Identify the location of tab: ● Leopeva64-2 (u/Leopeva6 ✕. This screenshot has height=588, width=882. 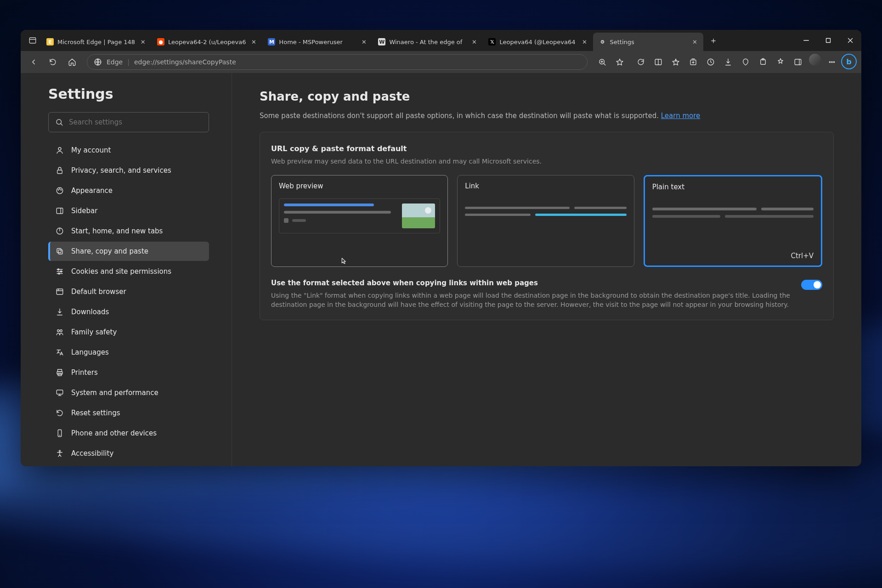
(207, 42).